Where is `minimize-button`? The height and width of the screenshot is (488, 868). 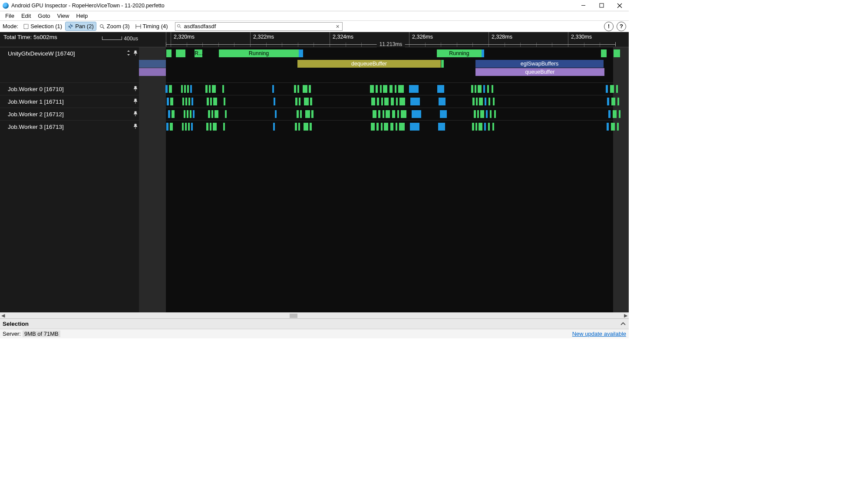
minimize-button is located at coordinates (583, 6).